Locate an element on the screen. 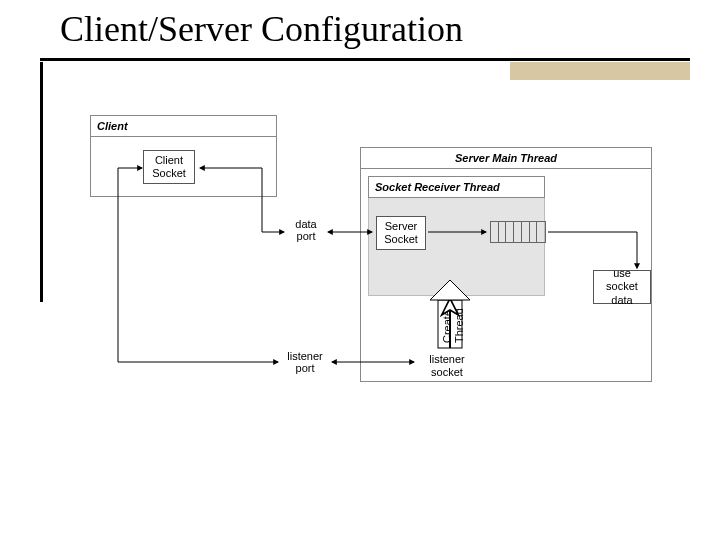 The width and height of the screenshot is (720, 540). accent-bar is located at coordinates (600, 71).